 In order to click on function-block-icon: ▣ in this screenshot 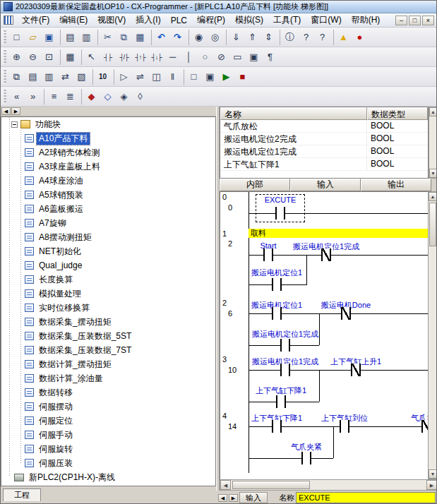, I will do `click(254, 57)`.